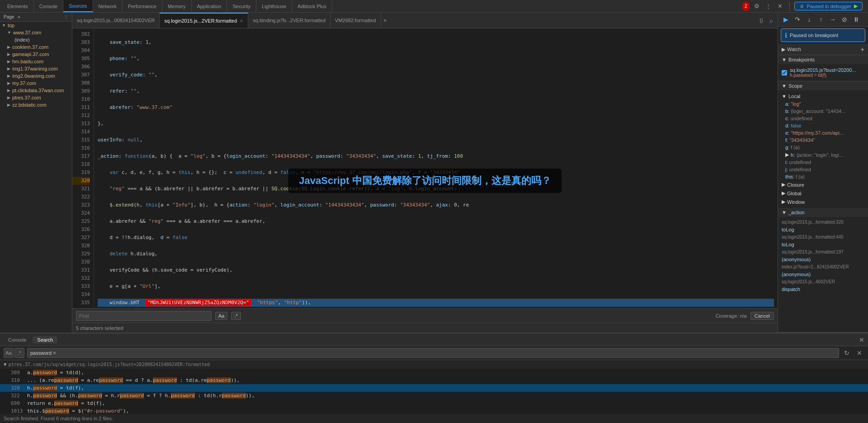 The image size is (868, 423). What do you see at coordinates (78, 6) in the screenshot?
I see `tab-sources: Sources` at bounding box center [78, 6].